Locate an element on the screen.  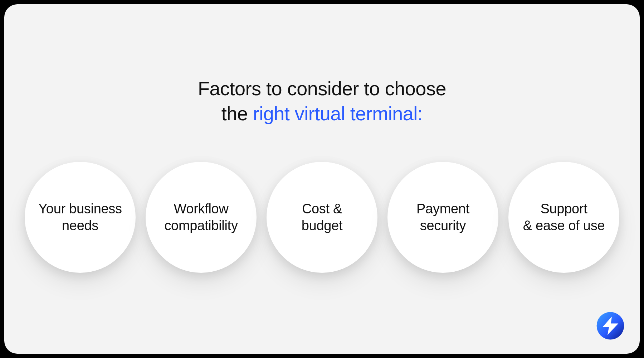
factor-bubble-workflow-compatibility: Workflow compatibility is located at coordinates (201, 217).